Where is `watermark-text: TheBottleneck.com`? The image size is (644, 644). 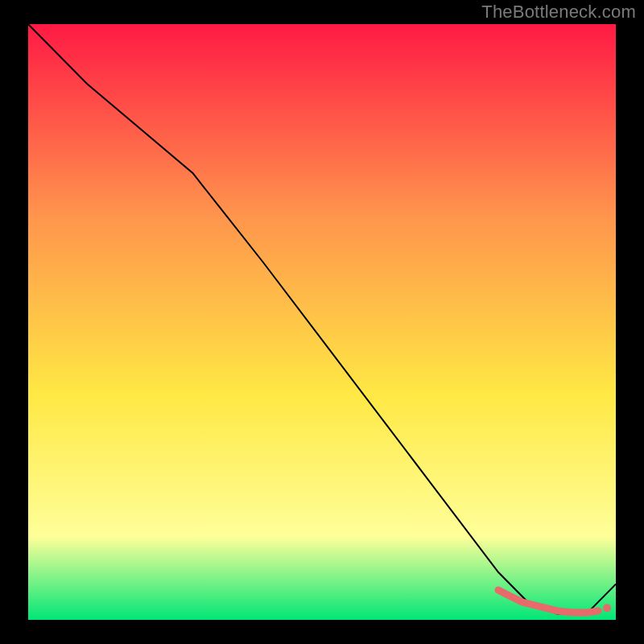 watermark-text: TheBottleneck.com is located at coordinates (559, 12).